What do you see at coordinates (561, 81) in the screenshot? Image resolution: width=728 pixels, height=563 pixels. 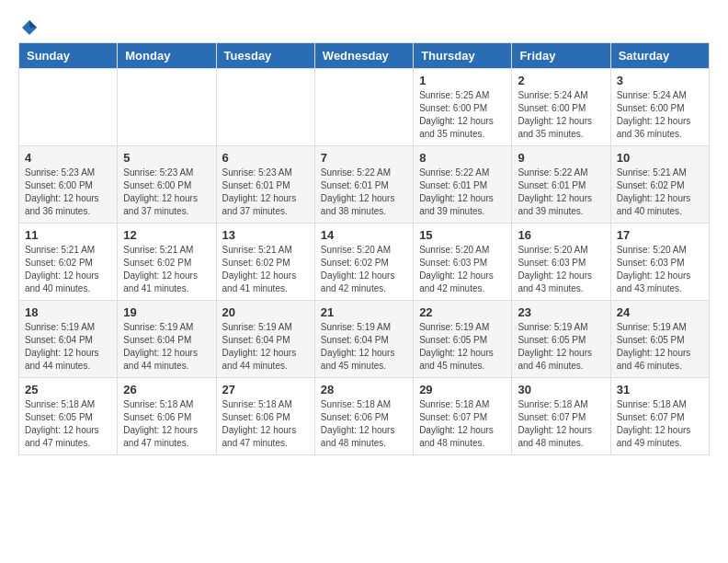 I see `day-number: 2` at bounding box center [561, 81].